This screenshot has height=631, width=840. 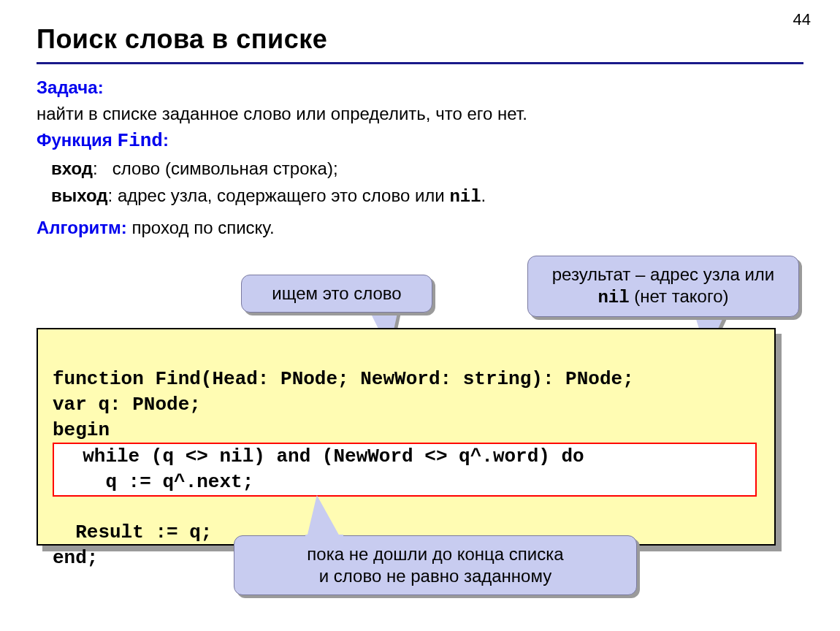 What do you see at coordinates (802, 20) in the screenshot?
I see `page-number: 44` at bounding box center [802, 20].